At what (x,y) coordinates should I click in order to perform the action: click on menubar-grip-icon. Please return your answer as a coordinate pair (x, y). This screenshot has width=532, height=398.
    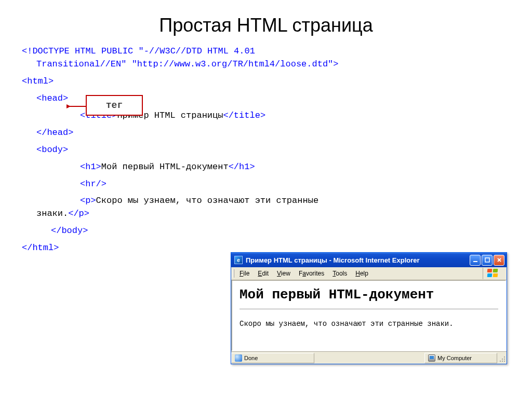
    Looking at the image, I should click on (234, 273).